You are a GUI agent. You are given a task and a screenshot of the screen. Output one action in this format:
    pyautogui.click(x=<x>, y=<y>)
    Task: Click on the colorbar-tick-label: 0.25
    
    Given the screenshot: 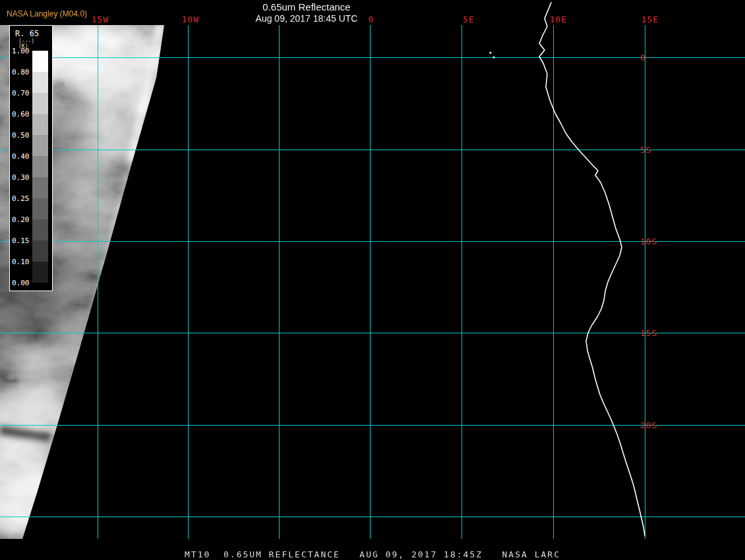 What is the action you would take?
    pyautogui.click(x=21, y=199)
    